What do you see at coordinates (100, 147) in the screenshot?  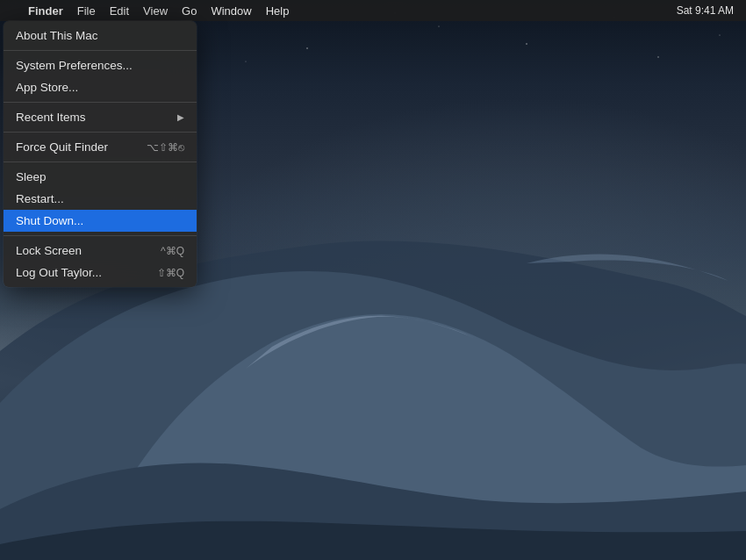 I see `menu-item-force-quit: Force Quit Finder ⌥⇧⌘⎋` at bounding box center [100, 147].